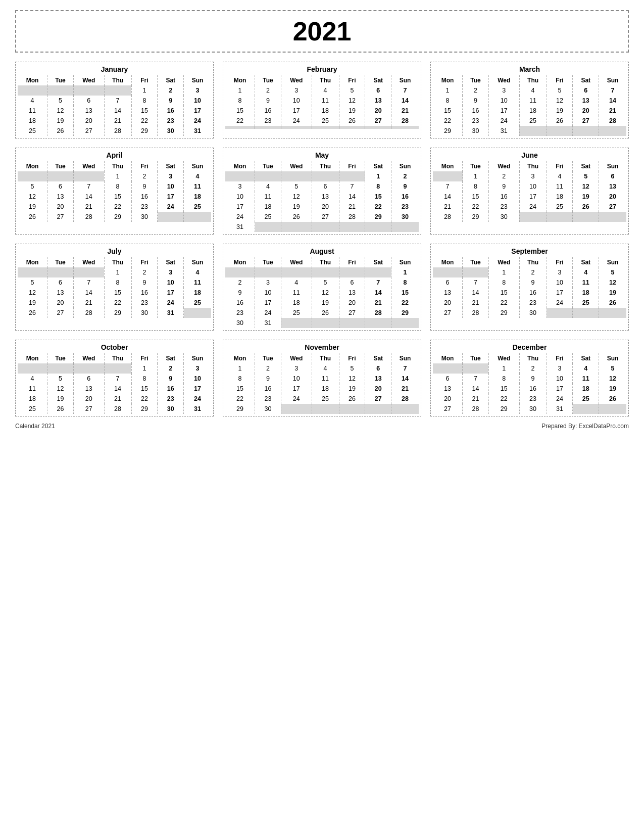 The image size is (644, 834). What do you see at coordinates (529, 287) in the screenshot?
I see `month-september: SeptemberMonTueWedThuFriSatSun1234567891…` at bounding box center [529, 287].